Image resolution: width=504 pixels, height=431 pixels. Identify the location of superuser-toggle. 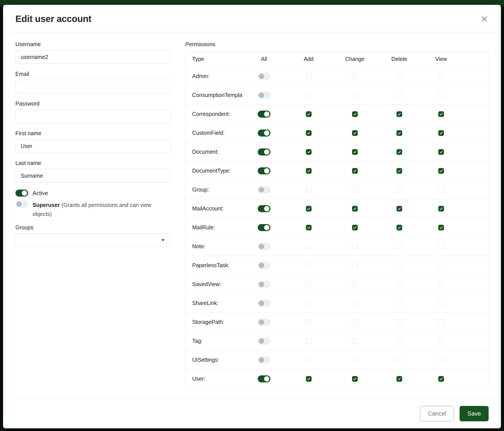
(22, 204).